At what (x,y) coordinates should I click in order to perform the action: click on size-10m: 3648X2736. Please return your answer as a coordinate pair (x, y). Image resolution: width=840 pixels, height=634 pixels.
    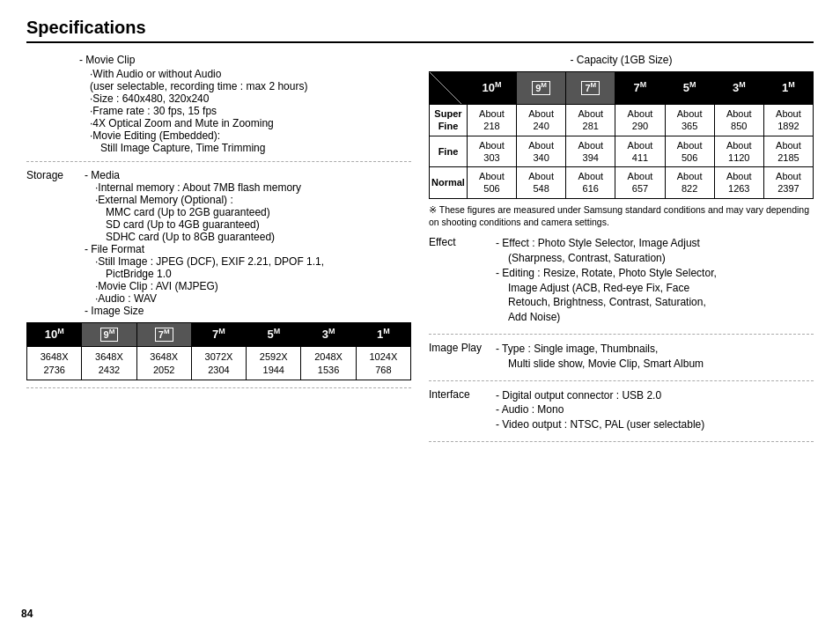
    Looking at the image, I should click on (55, 364).